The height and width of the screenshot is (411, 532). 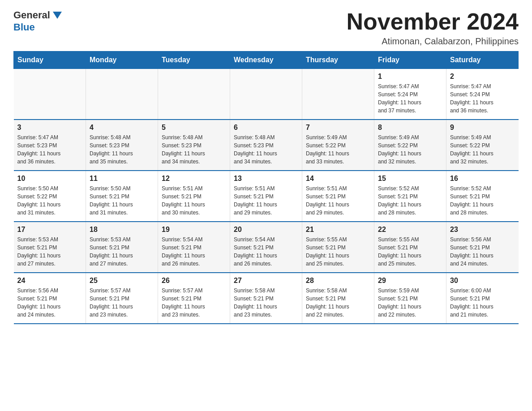 I want to click on day-info: Sunrise: 6:00 AM Sunset: 5:21 PM Dayligh…, so click(x=483, y=303).